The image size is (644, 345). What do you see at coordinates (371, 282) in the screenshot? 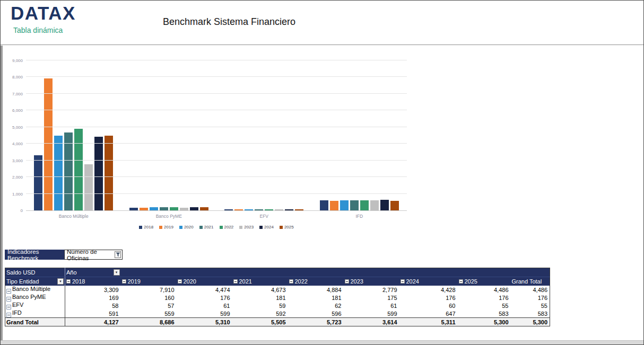
I see `year-column-header-2023: 2023` at bounding box center [371, 282].